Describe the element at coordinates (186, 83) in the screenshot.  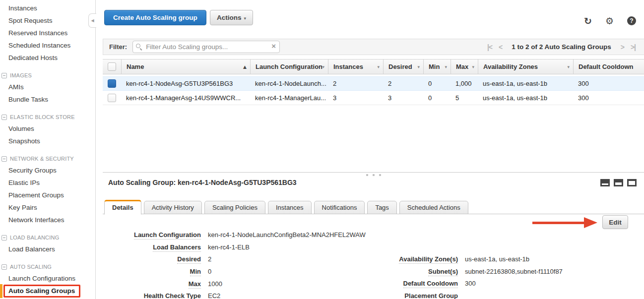
I see `cell-name: ken-rc4-1-NodeAsg-G5TU3P561BG3` at that location.